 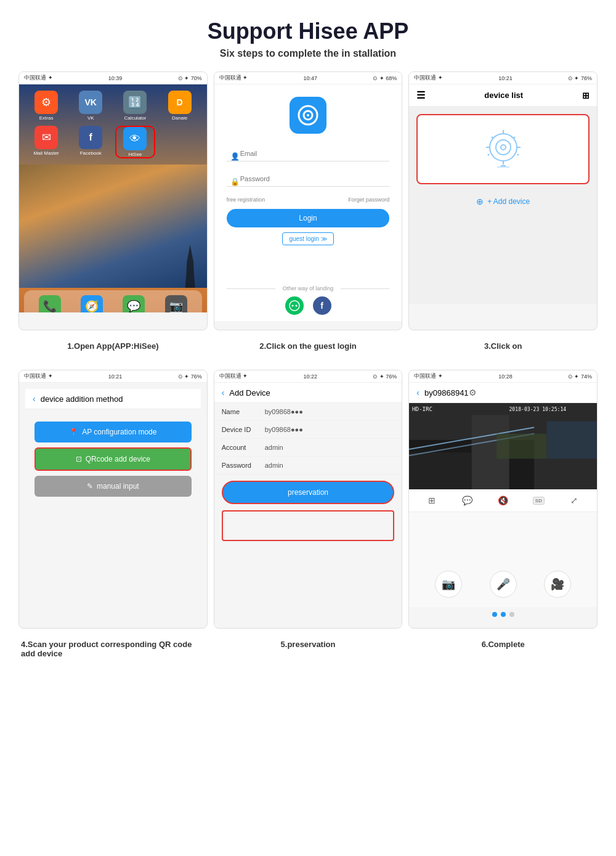 I want to click on video-button: 🎥, so click(x=557, y=584).